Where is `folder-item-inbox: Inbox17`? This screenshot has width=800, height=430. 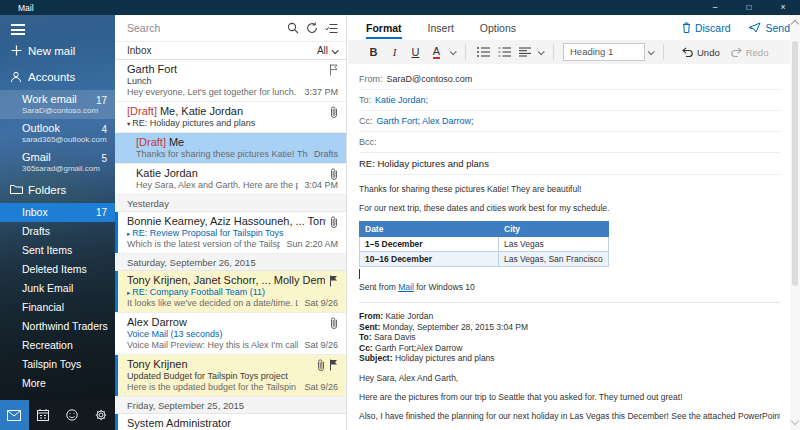
folder-item-inbox: Inbox17 is located at coordinates (58, 212).